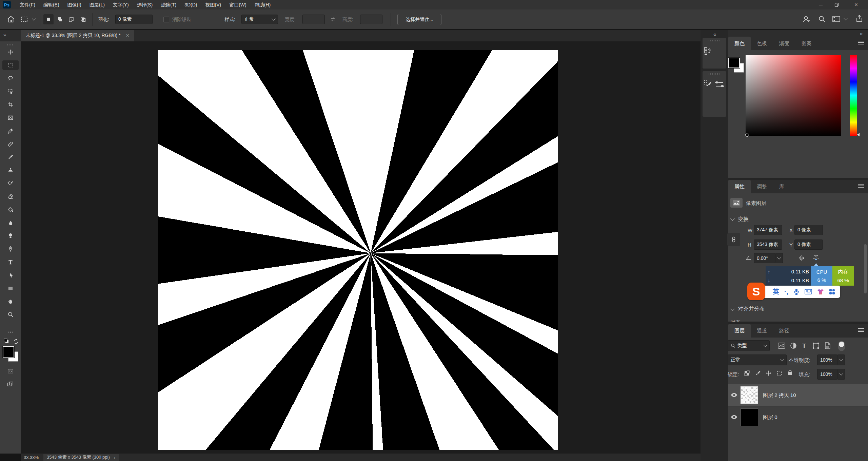  Describe the element at coordinates (8, 352) in the screenshot. I see `foreground-color-swatch` at that location.